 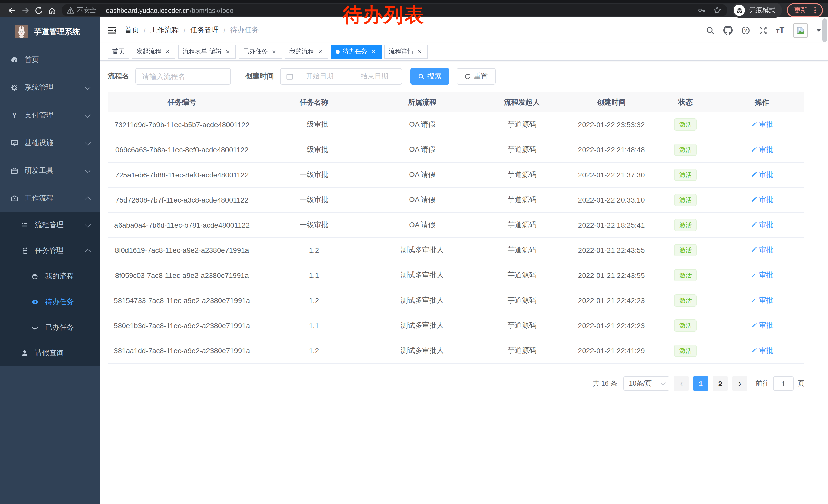 What do you see at coordinates (805, 10) in the screenshot?
I see `browser-update-button: 更新` at bounding box center [805, 10].